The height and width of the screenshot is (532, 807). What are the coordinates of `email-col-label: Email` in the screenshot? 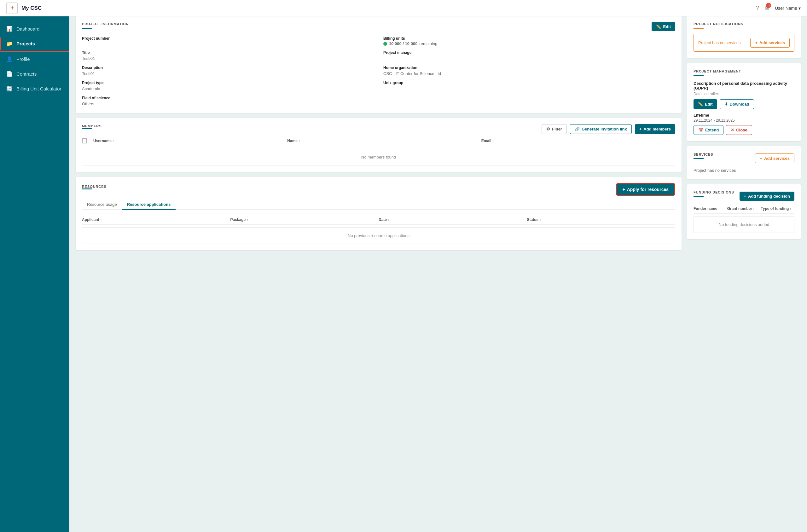 It's located at (486, 141).